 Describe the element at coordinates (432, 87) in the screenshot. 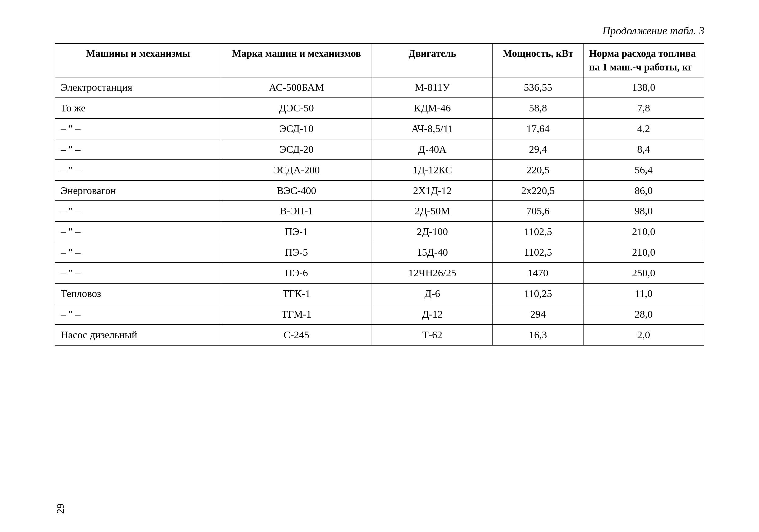

I see `cell-engine: М-811У` at that location.